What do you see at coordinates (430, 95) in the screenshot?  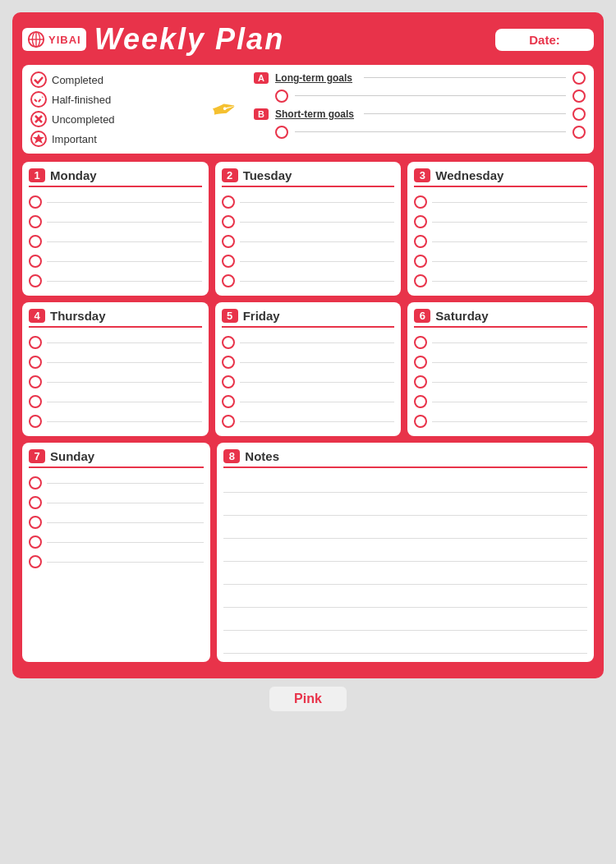 I see `goal-line-a2` at bounding box center [430, 95].